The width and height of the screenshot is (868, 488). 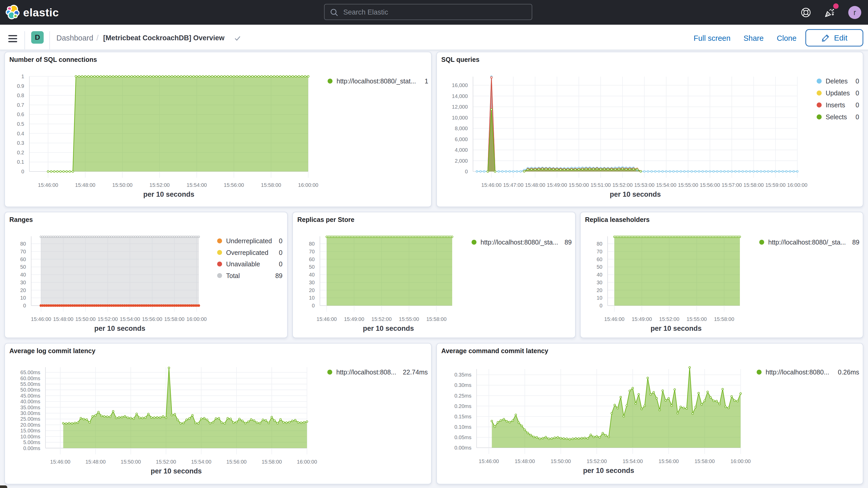 I want to click on svg-text: Deletes, so click(x=837, y=81).